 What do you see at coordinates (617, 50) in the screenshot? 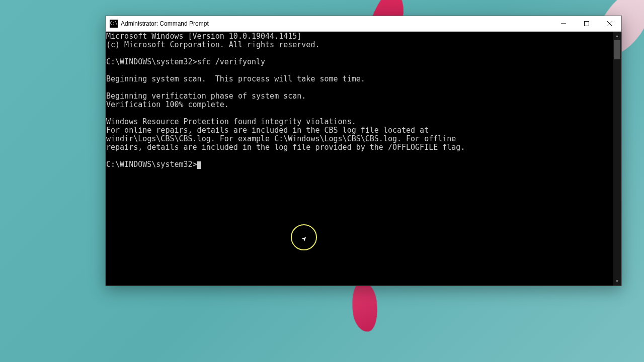
I see `scroll-thumb` at bounding box center [617, 50].